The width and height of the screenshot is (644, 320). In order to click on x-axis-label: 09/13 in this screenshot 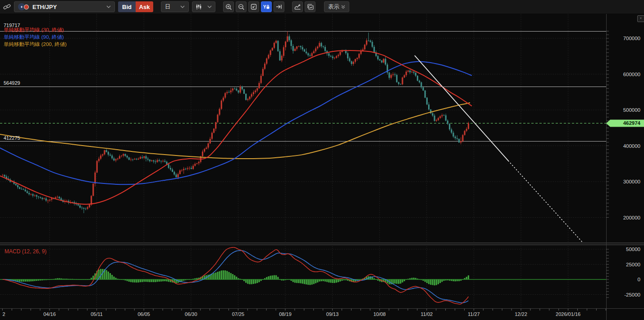, I will do `click(333, 314)`.